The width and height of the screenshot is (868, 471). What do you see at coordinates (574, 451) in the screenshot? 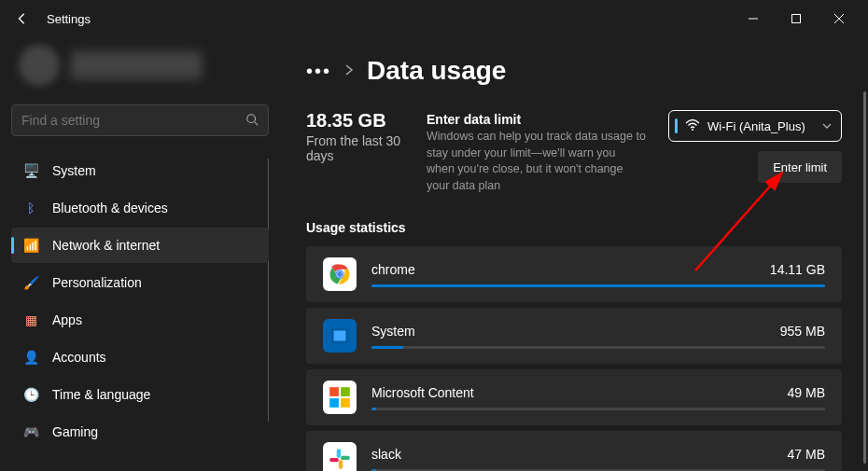
I see `usage-row: slack47 MB` at bounding box center [574, 451].